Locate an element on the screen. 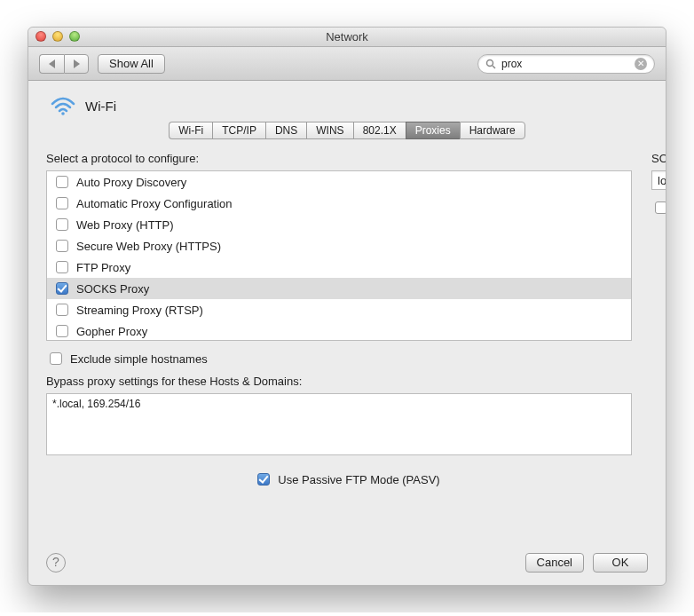 The height and width of the screenshot is (616, 694). interface-name: Wi-Fi is located at coordinates (101, 107).